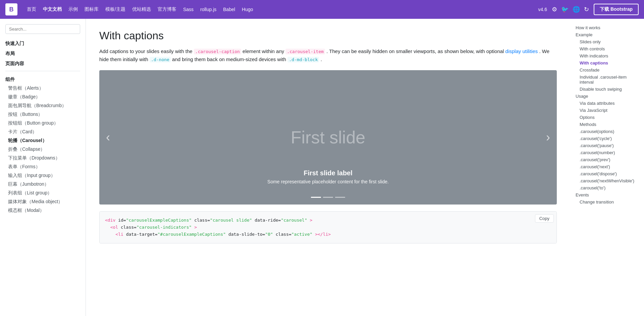  I want to click on sidebar-item-input-group: 输入组（Input group）, so click(43, 176).